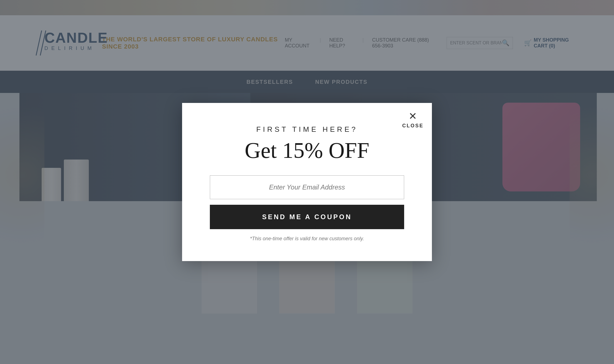 Image resolution: width=614 pixels, height=364 pixels. What do you see at coordinates (413, 120) in the screenshot?
I see `close-button: ✕ CLOSE` at bounding box center [413, 120].